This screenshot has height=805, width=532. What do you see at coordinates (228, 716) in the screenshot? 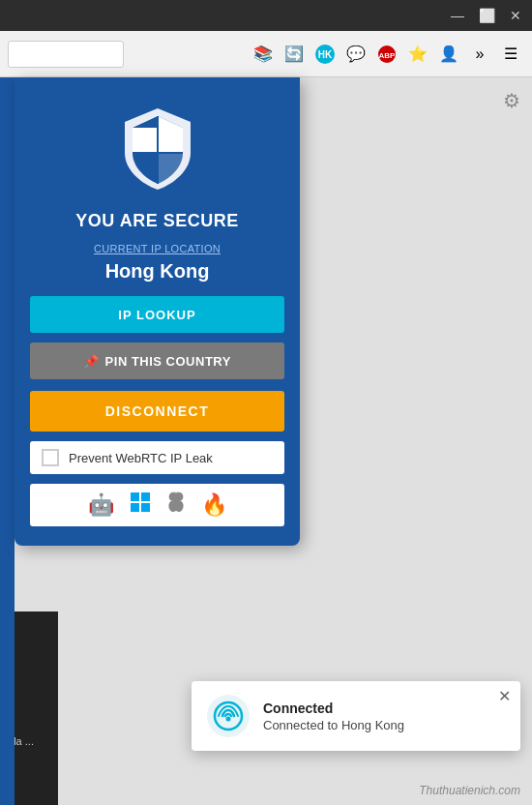
I see `toast-icon-circle` at bounding box center [228, 716].